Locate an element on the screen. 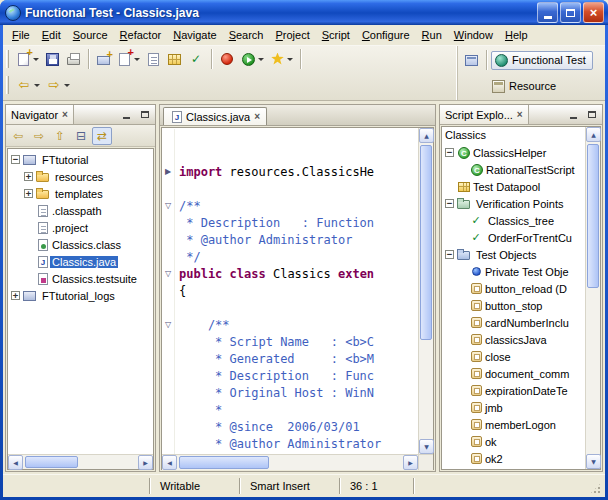  insert-verification-point-button is located at coordinates (196, 59).